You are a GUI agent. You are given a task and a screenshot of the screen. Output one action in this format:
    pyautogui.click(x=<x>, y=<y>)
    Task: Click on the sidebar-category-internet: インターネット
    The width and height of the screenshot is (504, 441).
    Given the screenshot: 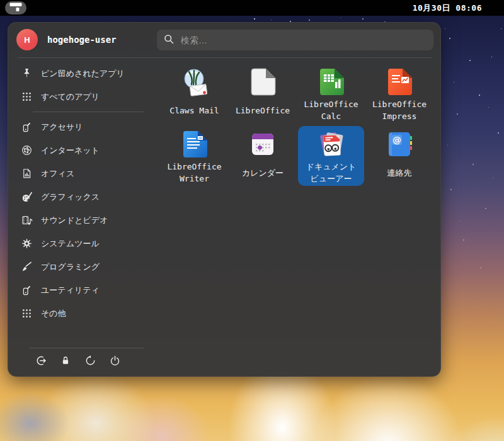 What is the action you would take?
    pyautogui.click(x=81, y=150)
    